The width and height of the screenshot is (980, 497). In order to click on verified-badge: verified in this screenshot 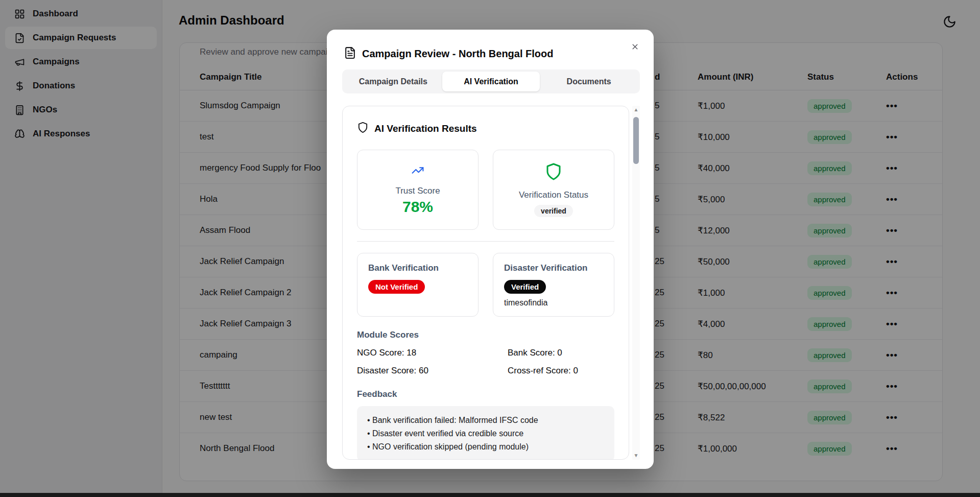, I will do `click(554, 211)`.